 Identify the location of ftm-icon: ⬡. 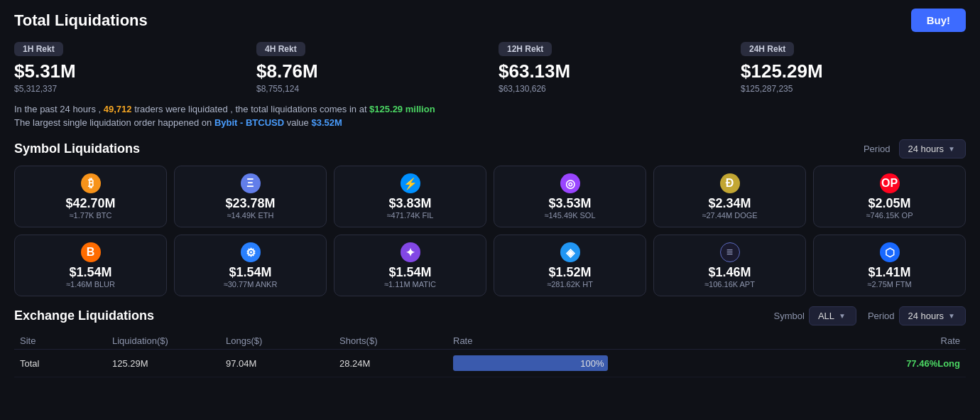
(890, 252).